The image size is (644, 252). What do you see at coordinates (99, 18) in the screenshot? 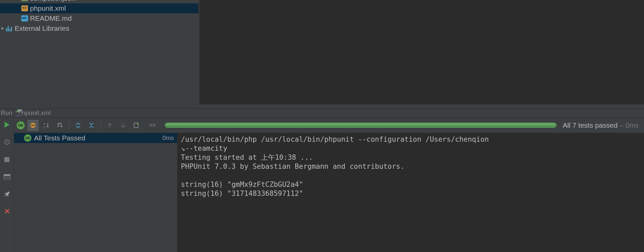
I see `tree-item-readme: README.md` at bounding box center [99, 18].